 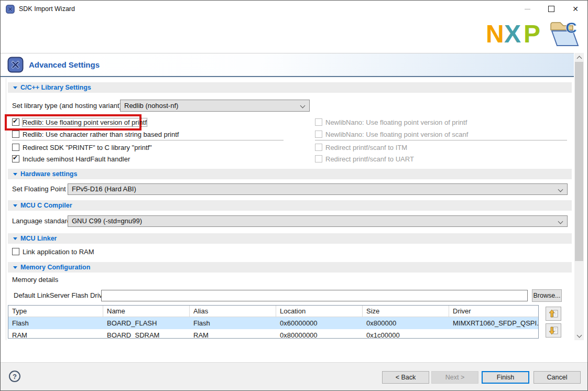 I want to click on cell-type: Flash, so click(x=56, y=323).